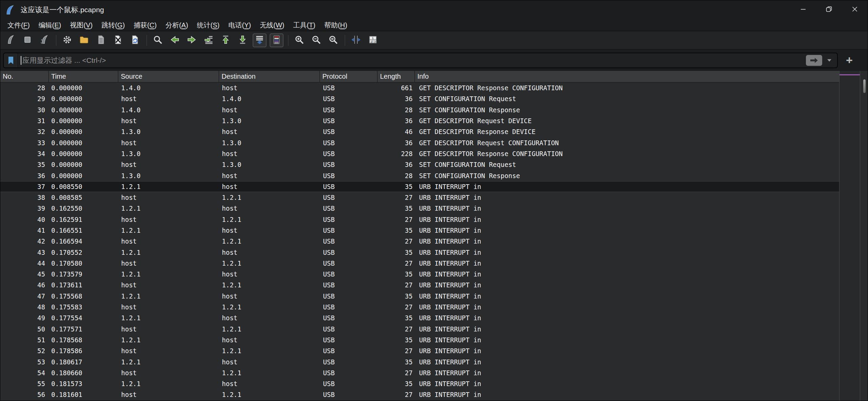  What do you see at coordinates (420, 285) in the screenshot?
I see `packet-row: 460.173611host1.2.1USB27URB_INTERRUPT in` at bounding box center [420, 285].